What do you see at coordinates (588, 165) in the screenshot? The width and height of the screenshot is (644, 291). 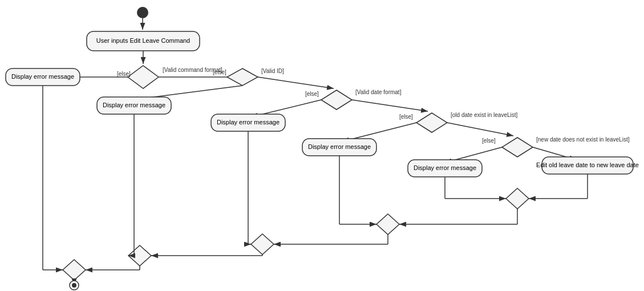 I see `edit-action-label: Edit old leave date to new leave date` at bounding box center [588, 165].